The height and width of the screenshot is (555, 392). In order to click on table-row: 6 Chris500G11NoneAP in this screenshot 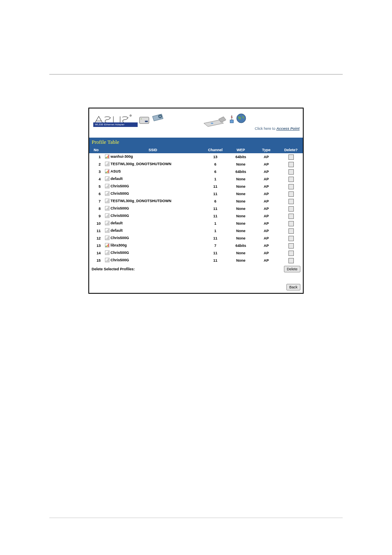, I will do `click(196, 194)`.